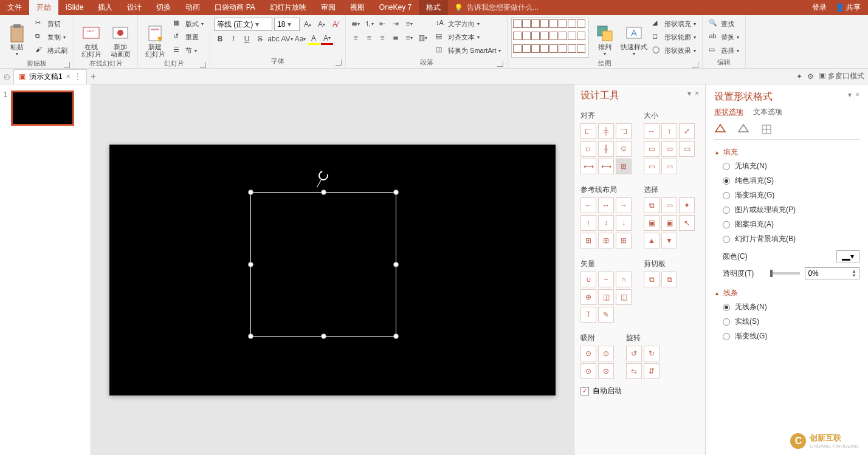  Describe the element at coordinates (134, 7) in the screenshot. I see `tab-design: 设计` at that location.